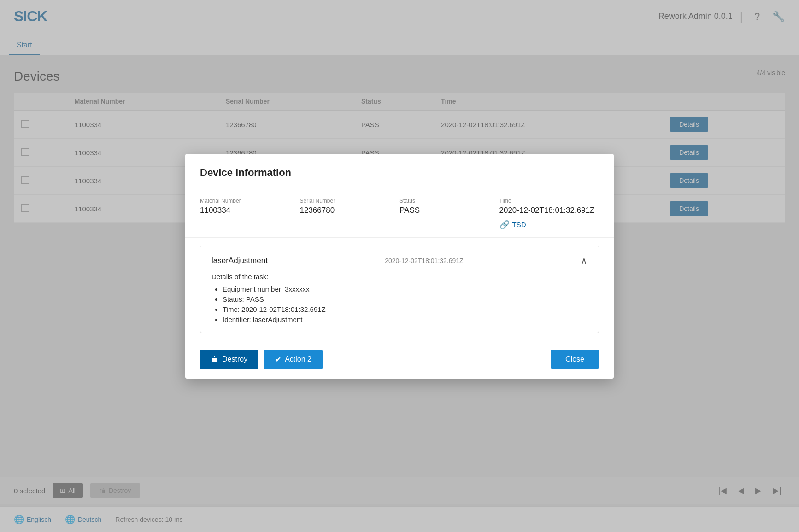 This screenshot has width=799, height=532. What do you see at coordinates (250, 214) in the screenshot?
I see `field-material-number: Material Number 1100334` at bounding box center [250, 214].